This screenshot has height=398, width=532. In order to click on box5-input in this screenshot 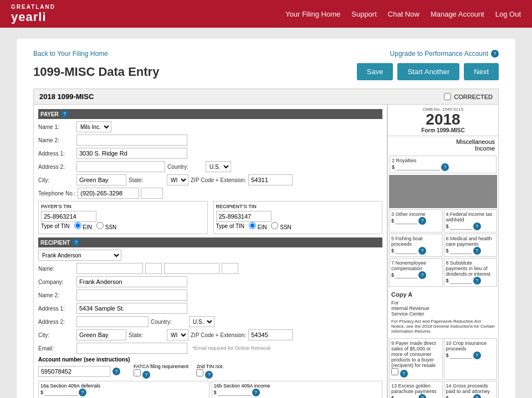, I will do `click(406, 251)`.